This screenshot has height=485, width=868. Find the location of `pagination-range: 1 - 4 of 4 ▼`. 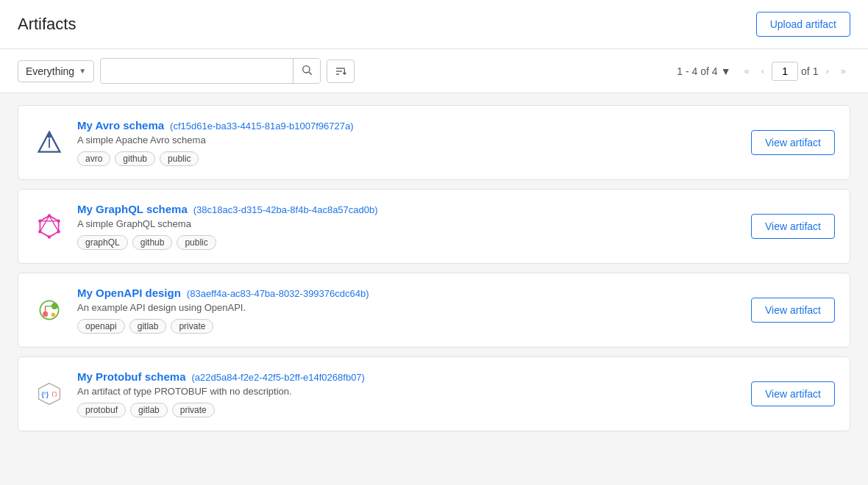

pagination-range: 1 - 4 of 4 ▼ is located at coordinates (703, 71).